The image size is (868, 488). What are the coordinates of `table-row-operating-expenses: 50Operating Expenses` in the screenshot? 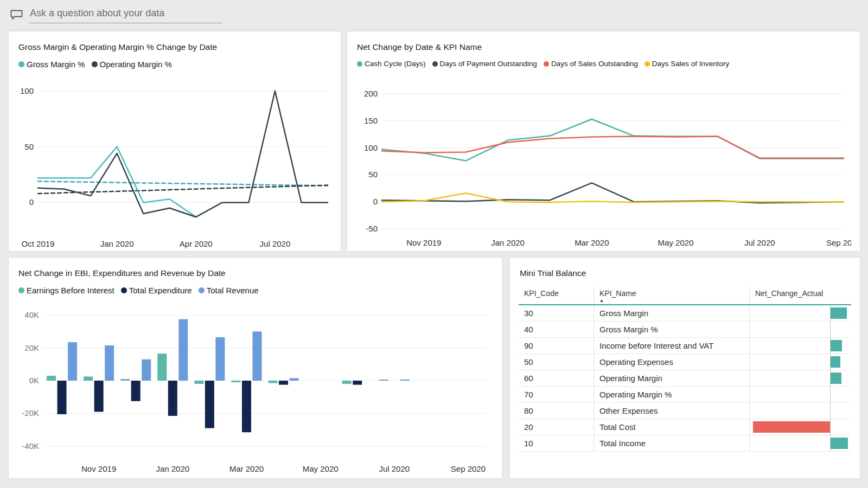 It's located at (685, 362).